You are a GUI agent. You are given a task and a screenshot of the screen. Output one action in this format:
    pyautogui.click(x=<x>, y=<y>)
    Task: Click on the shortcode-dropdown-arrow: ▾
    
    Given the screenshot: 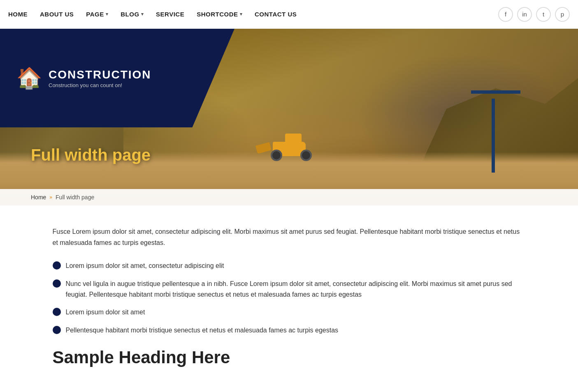 What is the action you would take?
    pyautogui.click(x=241, y=14)
    